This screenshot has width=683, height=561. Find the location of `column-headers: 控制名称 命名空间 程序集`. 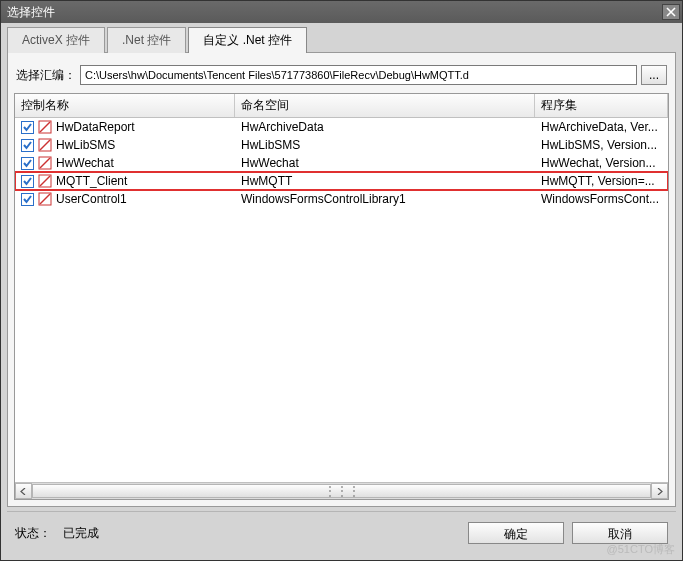

column-headers: 控制名称 命名空间 程序集 is located at coordinates (342, 106).